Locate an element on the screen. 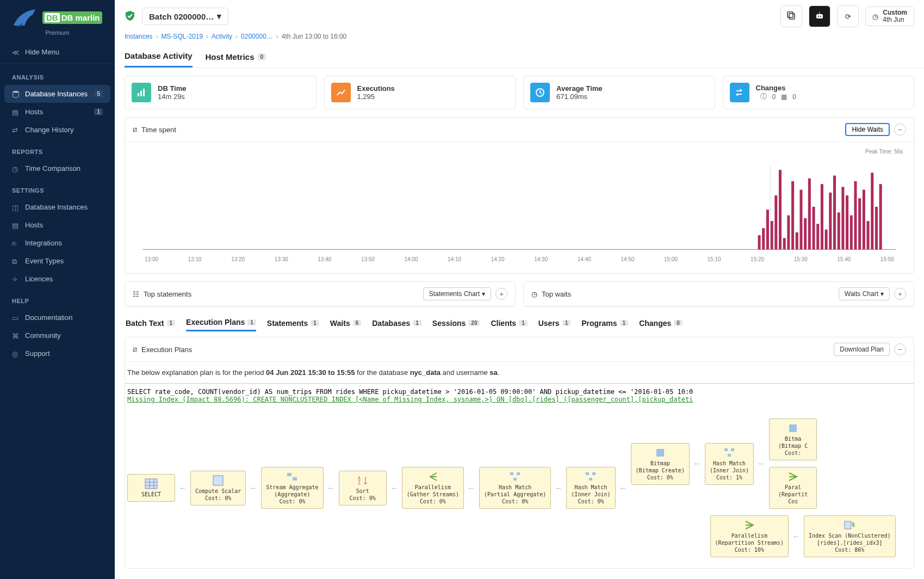  bc-current: 4th Jun 13:00 to 16:00 is located at coordinates (314, 36).